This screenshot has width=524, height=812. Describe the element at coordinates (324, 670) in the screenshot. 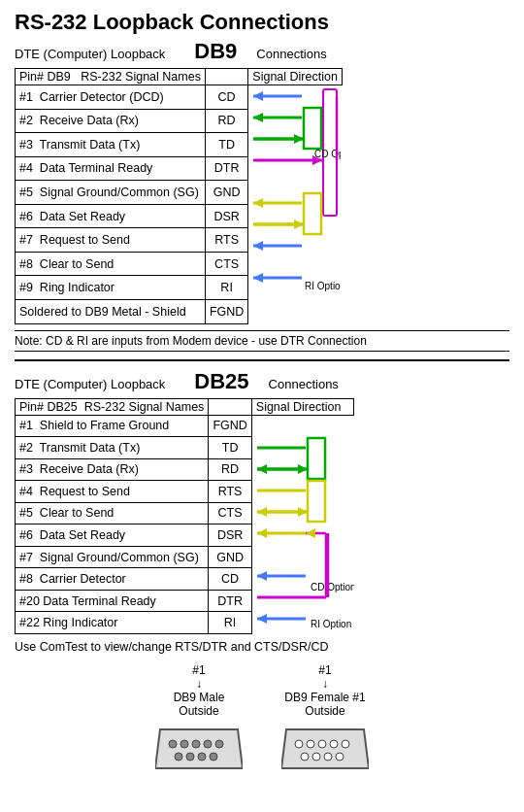

I see `db9-female-pin: #1` at that location.